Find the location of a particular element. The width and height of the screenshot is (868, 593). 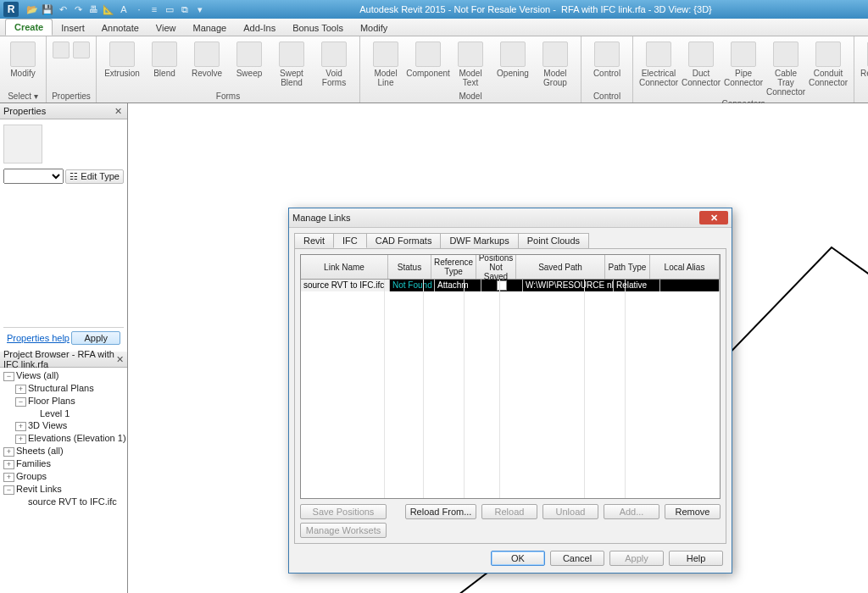

tree-item: +Elevations (Elevation 1) is located at coordinates (64, 439).